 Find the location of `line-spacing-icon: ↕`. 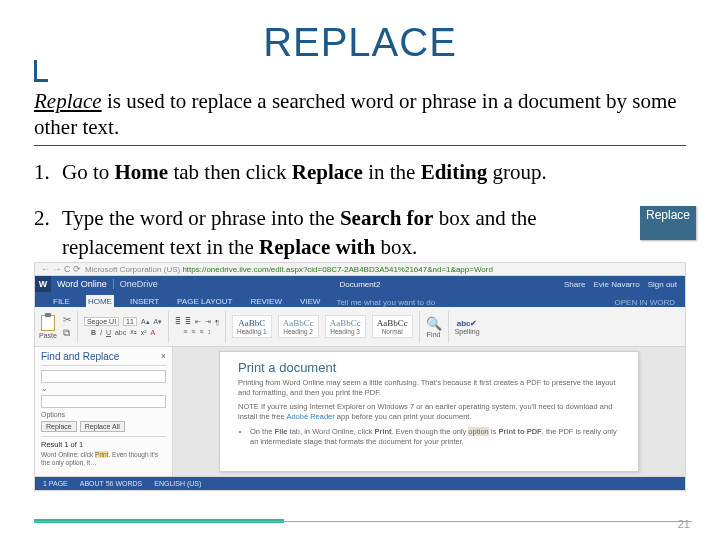

line-spacing-icon: ↕ is located at coordinates (210, 332).